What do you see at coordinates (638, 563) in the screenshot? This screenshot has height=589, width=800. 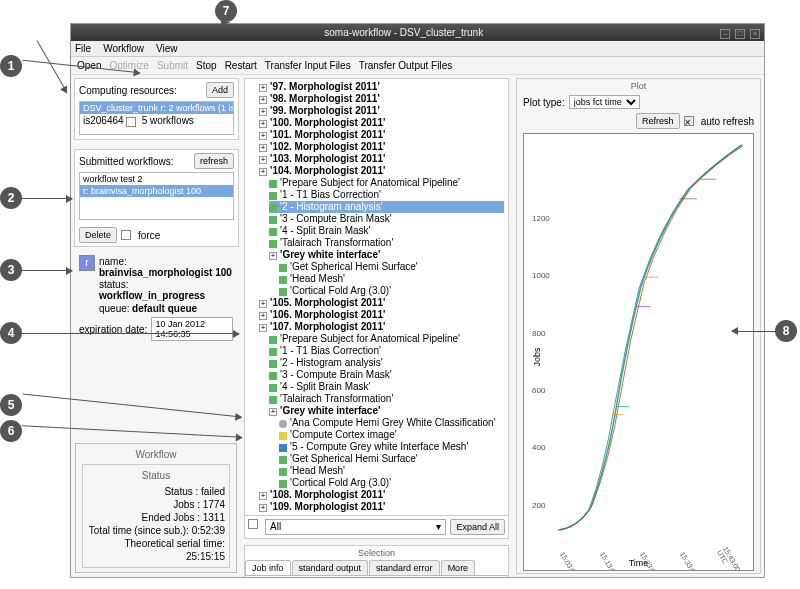 I see `plot-xlabel: Time` at bounding box center [638, 563].